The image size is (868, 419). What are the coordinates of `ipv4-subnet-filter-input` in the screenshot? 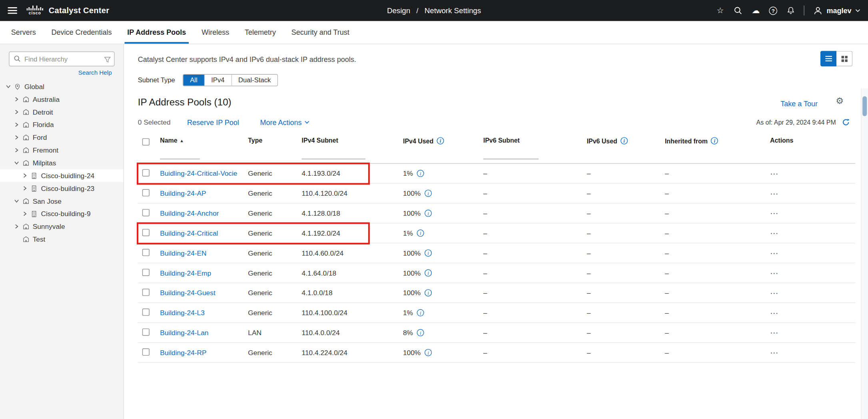 It's located at (333, 155).